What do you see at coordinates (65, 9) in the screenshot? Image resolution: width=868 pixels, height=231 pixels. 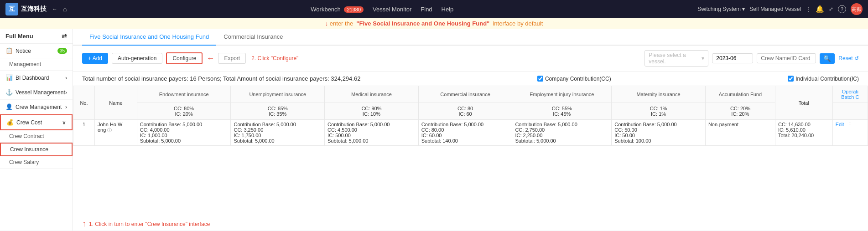 I see `home-icon: ⌂` at bounding box center [65, 9].